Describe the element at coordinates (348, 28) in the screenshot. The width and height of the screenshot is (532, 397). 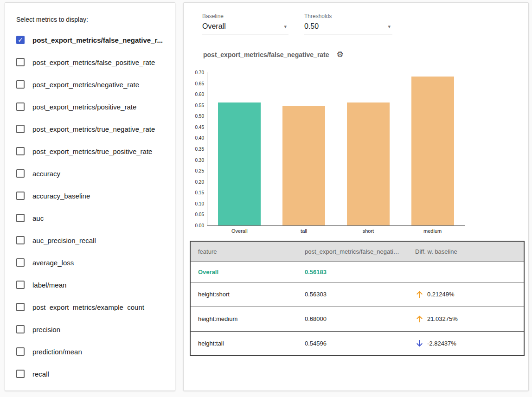
I see `thresholds-select: 0.50 ▾` at that location.